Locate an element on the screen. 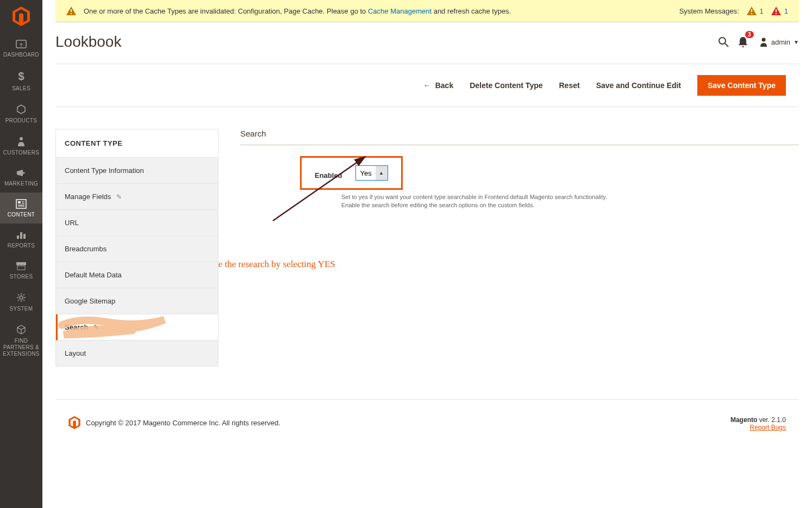  chevron-down-icon: ▼ is located at coordinates (796, 42).